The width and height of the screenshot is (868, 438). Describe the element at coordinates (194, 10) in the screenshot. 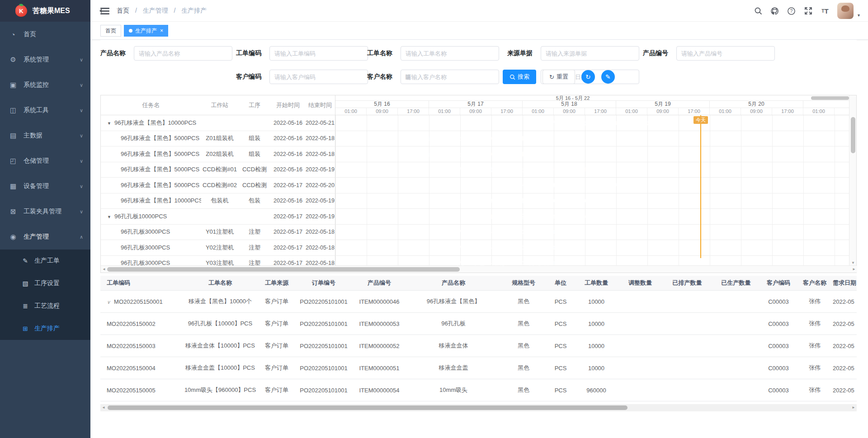

I see `breadcrumb-level2: 生产排产` at that location.